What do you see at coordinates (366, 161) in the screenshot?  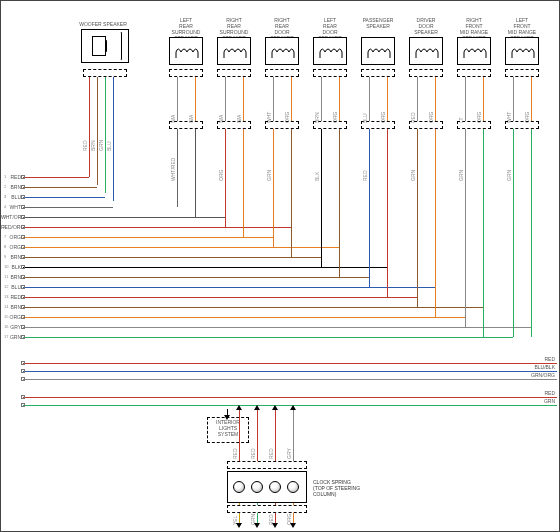 I see `wire-label: RED` at bounding box center [366, 161].